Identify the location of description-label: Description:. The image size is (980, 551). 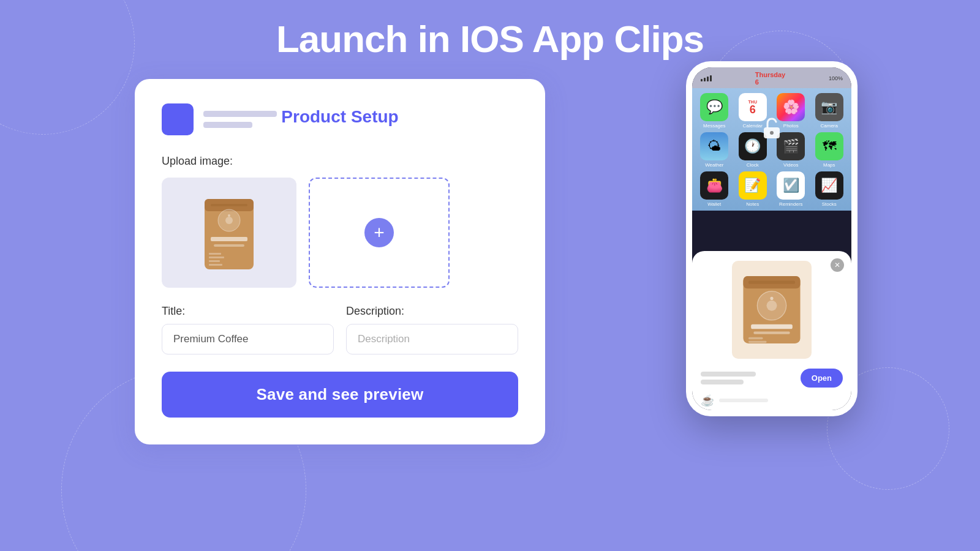
(432, 311).